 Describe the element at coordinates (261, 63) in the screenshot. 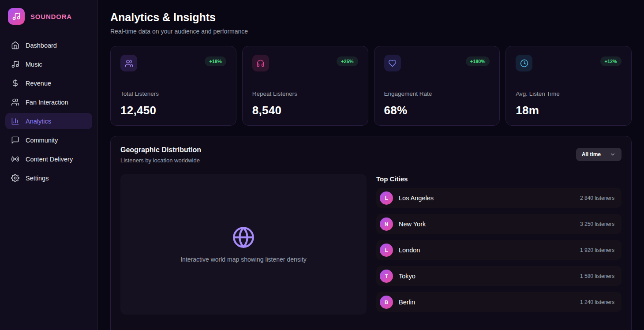

I see `headphones-icon` at that location.